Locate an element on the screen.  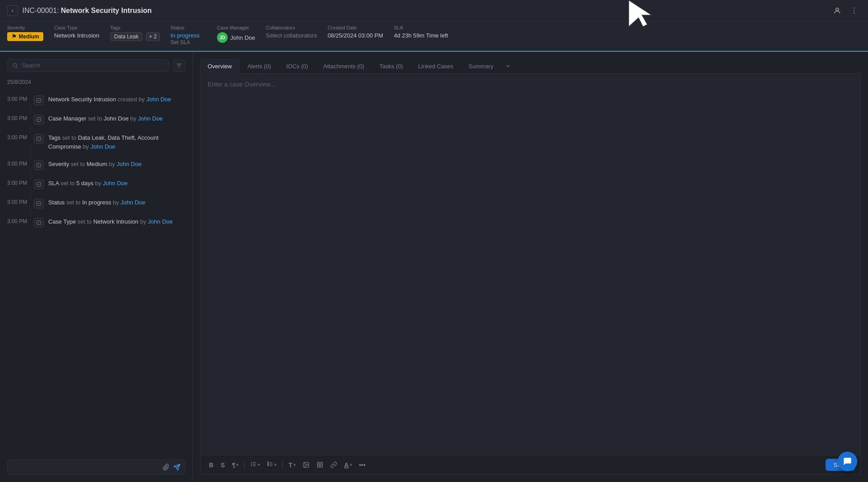
timeline-item: 3:00 PMCase Type set to Network Intrusio… is located at coordinates (96, 222).